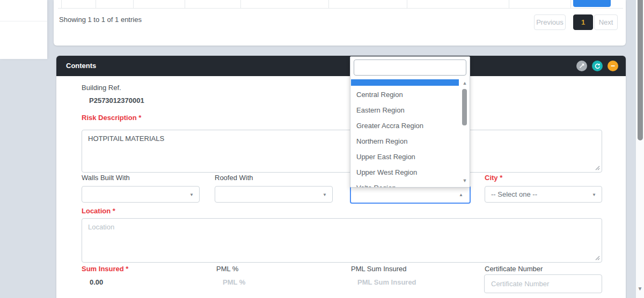 This screenshot has width=644, height=298. What do you see at coordinates (543, 194) in the screenshot?
I see `city-select: -- Select one -- ▼` at bounding box center [543, 194].